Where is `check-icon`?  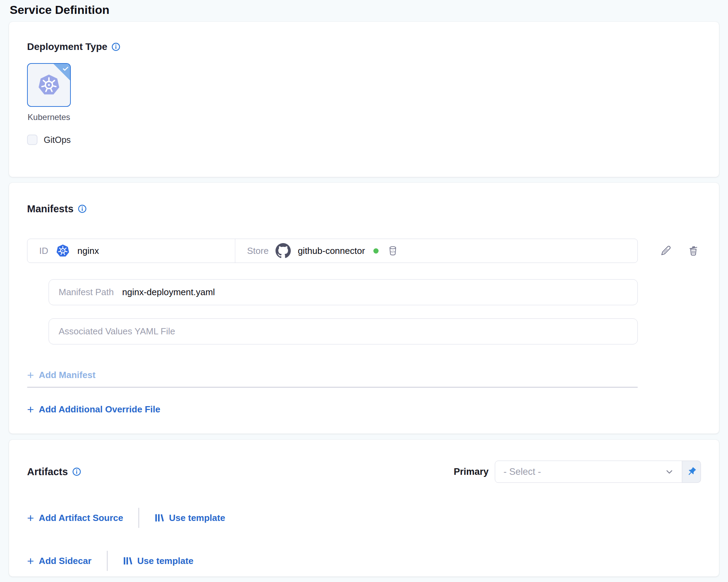
check-icon is located at coordinates (66, 69).